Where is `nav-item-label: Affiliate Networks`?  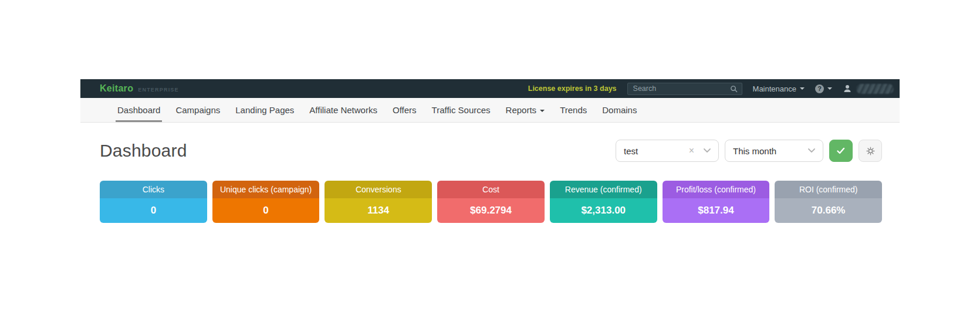 nav-item-label: Affiliate Networks is located at coordinates (343, 110).